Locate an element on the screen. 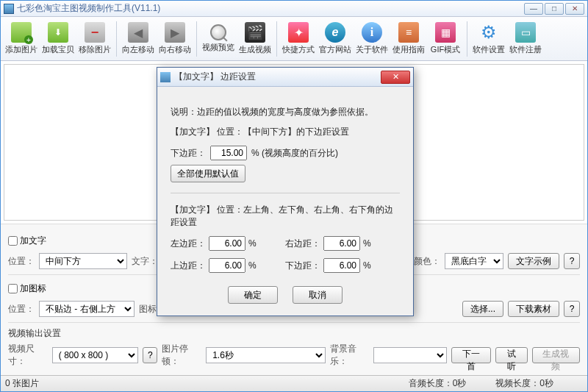 The height and width of the screenshot is (392, 588). about-button: 关于软件 is located at coordinates (372, 39).